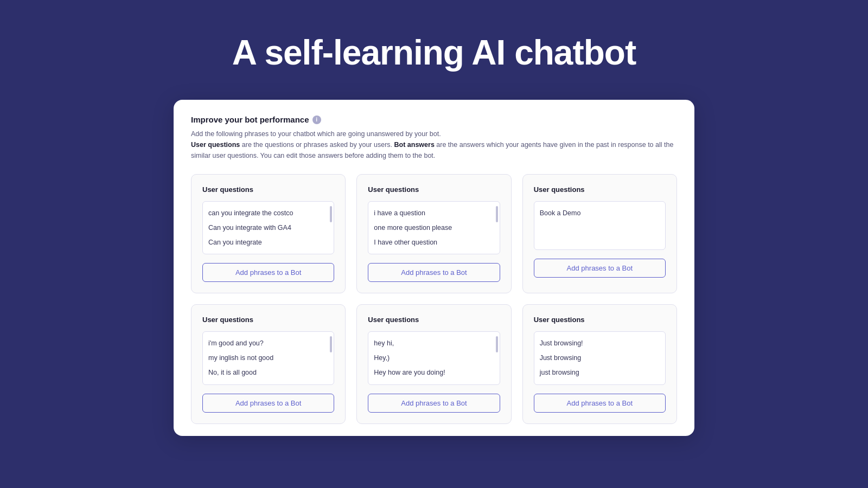  What do you see at coordinates (600, 234) in the screenshot?
I see `card-card-3: User questionsBook a DemoAdd phrases to …` at bounding box center [600, 234].